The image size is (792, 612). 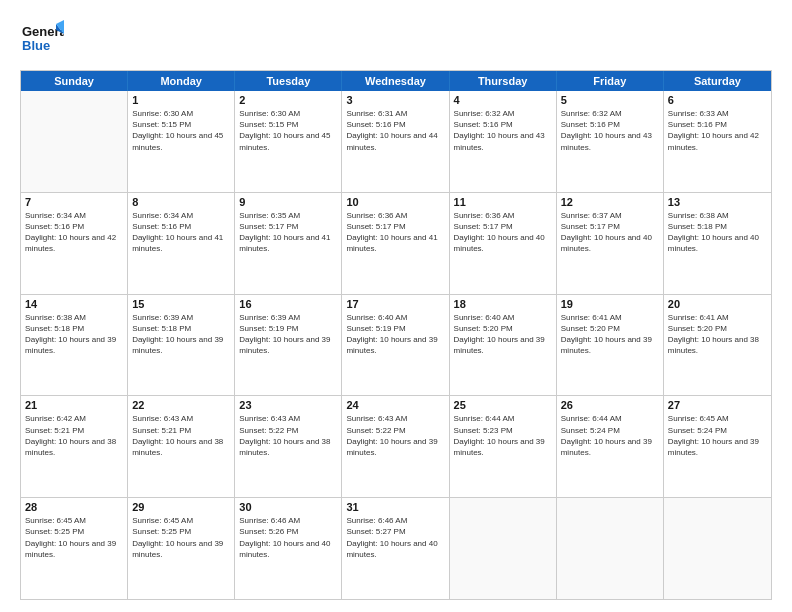 What do you see at coordinates (396, 142) in the screenshot?
I see `day-cell-3: 3 Sunrise: 6:31 AM Sunset: 5:16 PM Dayli…` at bounding box center [396, 142].